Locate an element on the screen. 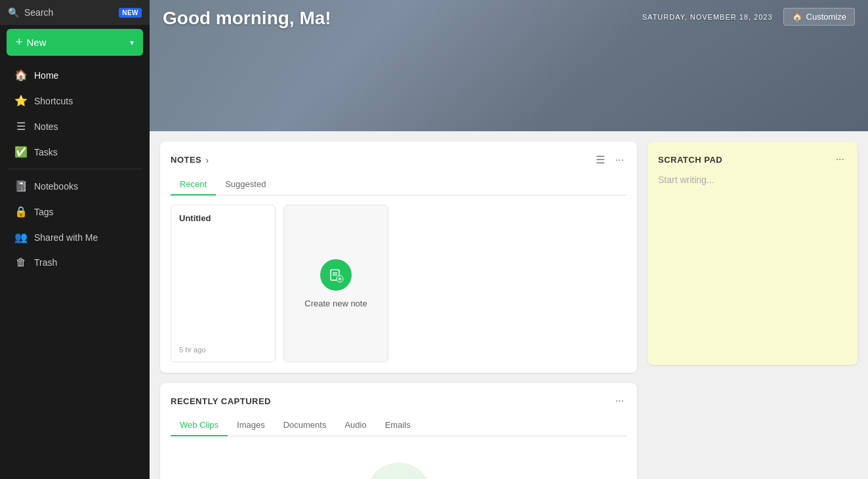 This screenshot has width=868, height=479. create-note-icon is located at coordinates (336, 275).